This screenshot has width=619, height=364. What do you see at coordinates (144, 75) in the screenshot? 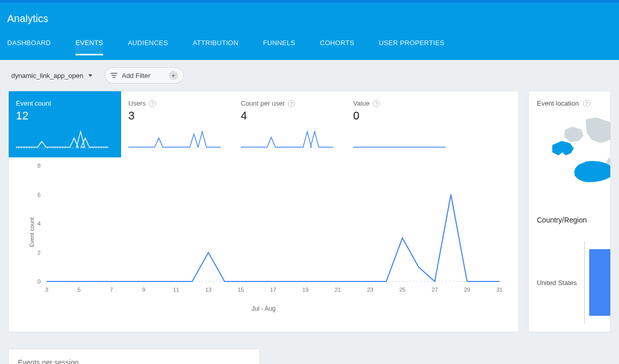
I see `add-filter-button: Add Filter +` at bounding box center [144, 75].